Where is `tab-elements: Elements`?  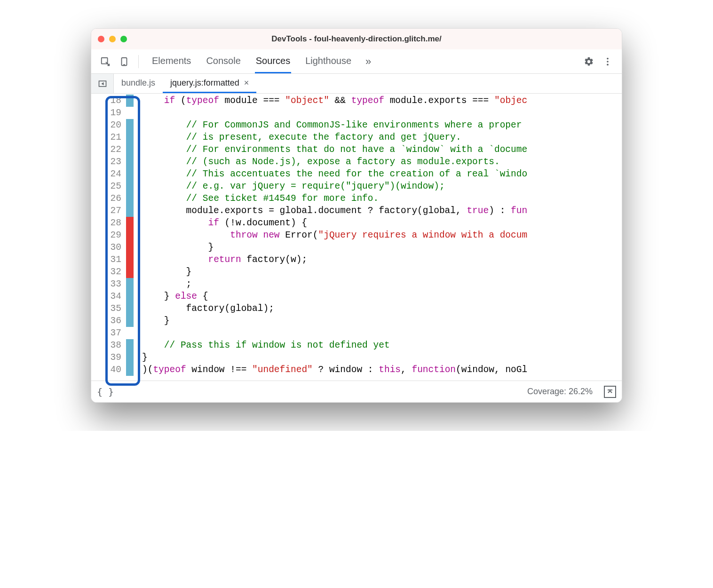
tab-elements: Elements is located at coordinates (171, 62).